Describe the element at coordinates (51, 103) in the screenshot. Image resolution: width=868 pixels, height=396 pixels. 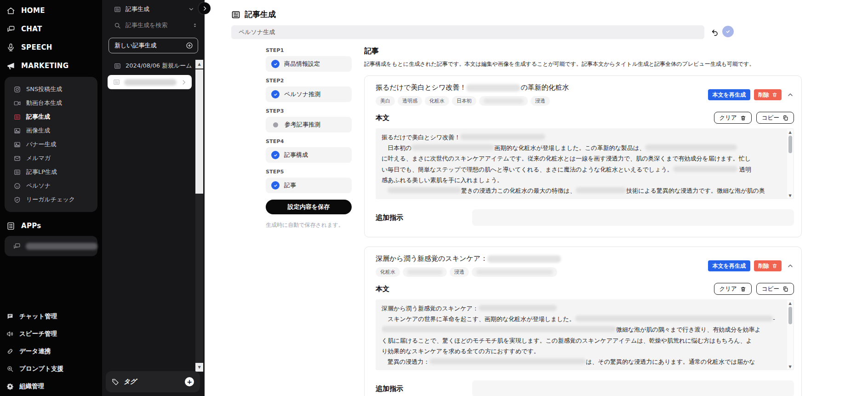
I see `sidebar-item-動画台本生成: 動画台本生成` at that location.